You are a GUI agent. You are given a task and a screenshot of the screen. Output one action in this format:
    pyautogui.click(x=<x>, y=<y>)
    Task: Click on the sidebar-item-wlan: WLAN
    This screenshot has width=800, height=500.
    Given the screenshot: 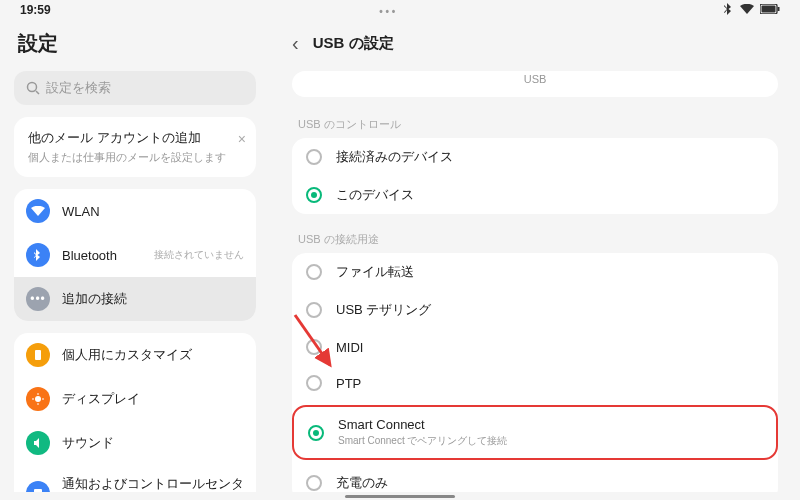 What is the action you would take?
    pyautogui.click(x=135, y=211)
    